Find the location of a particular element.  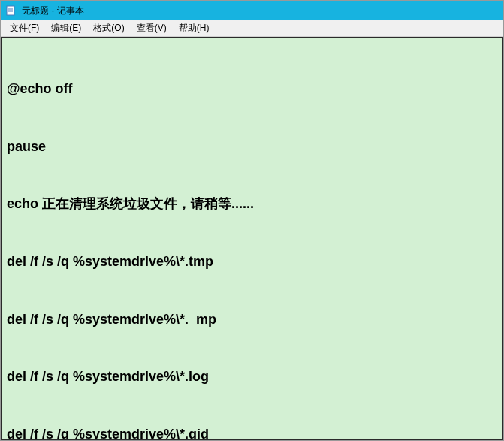

editor-line: del /f /s /q %systemdrive%\*.tmp is located at coordinates (252, 262).